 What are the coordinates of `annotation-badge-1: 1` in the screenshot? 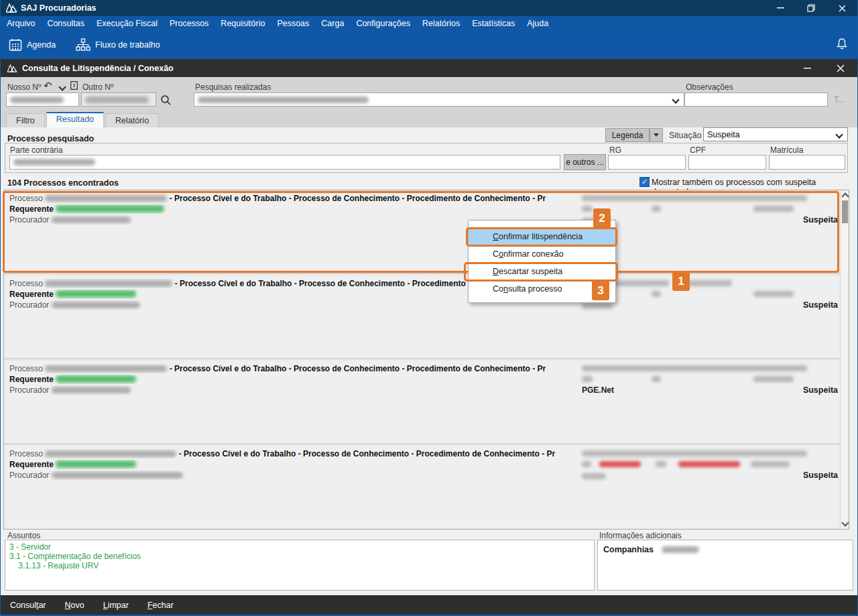 It's located at (681, 282).